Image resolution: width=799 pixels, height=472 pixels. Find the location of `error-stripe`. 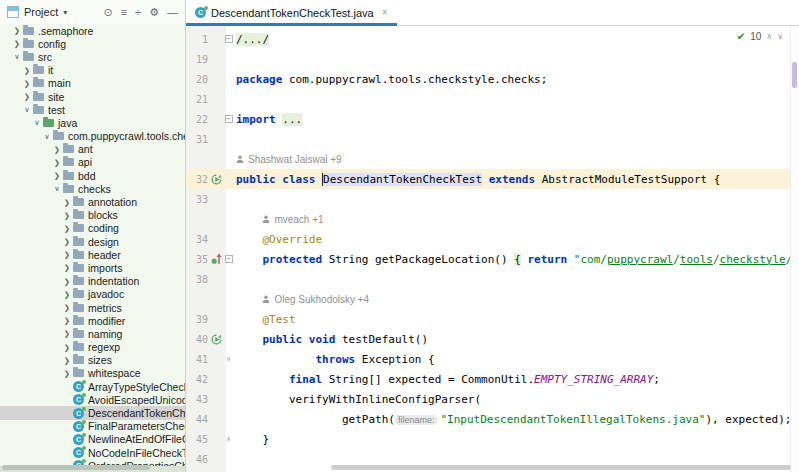

error-stripe is located at coordinates (794, 249).